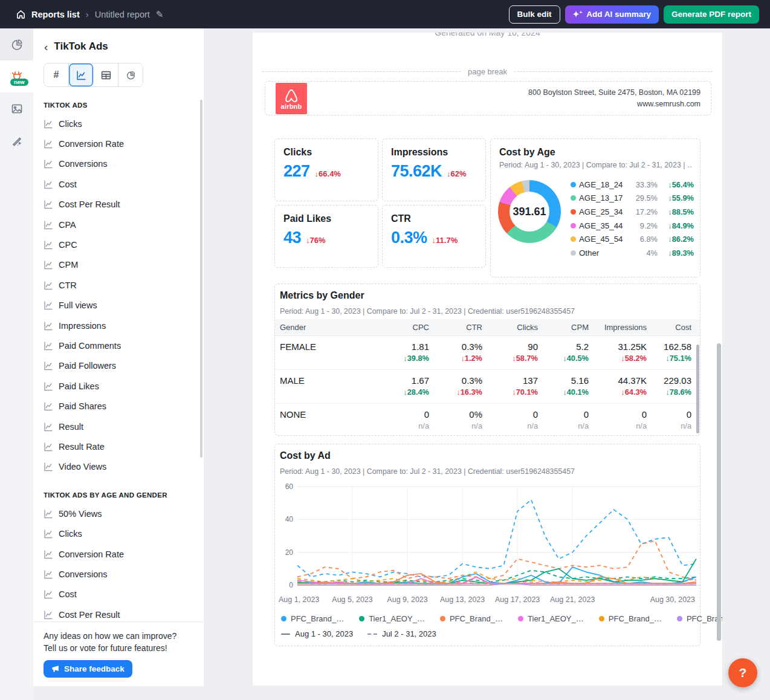 The width and height of the screenshot is (770, 700). I want to click on kpi-card-impressions: Impressions 75.62K ↓62%, so click(434, 170).